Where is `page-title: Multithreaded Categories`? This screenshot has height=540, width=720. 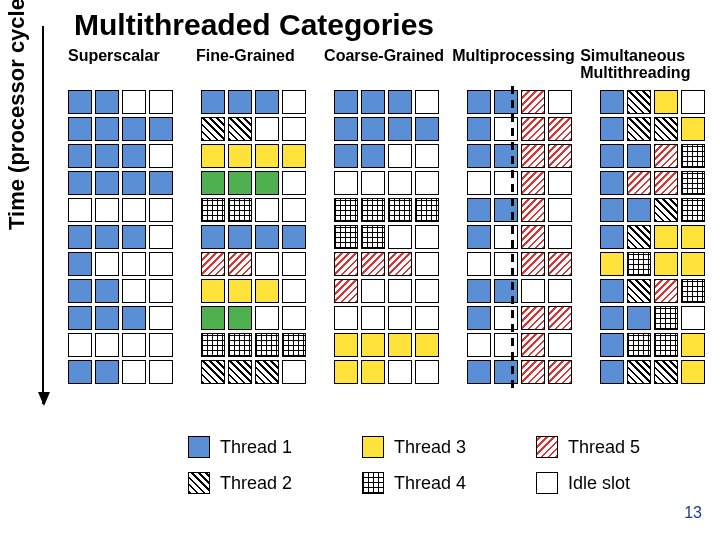
page-title: Multithreaded Categories is located at coordinates (254, 25).